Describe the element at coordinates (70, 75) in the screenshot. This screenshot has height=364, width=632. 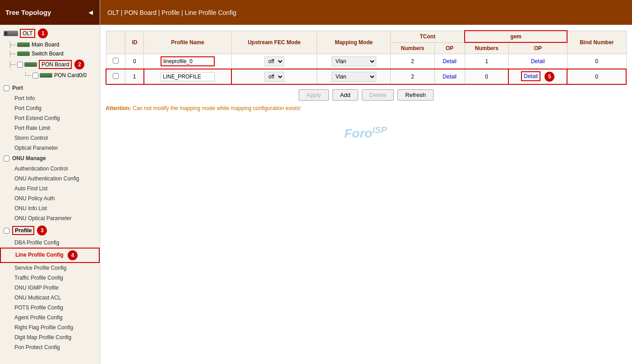
I see `pon-card-label: PON Card0/0` at that location.